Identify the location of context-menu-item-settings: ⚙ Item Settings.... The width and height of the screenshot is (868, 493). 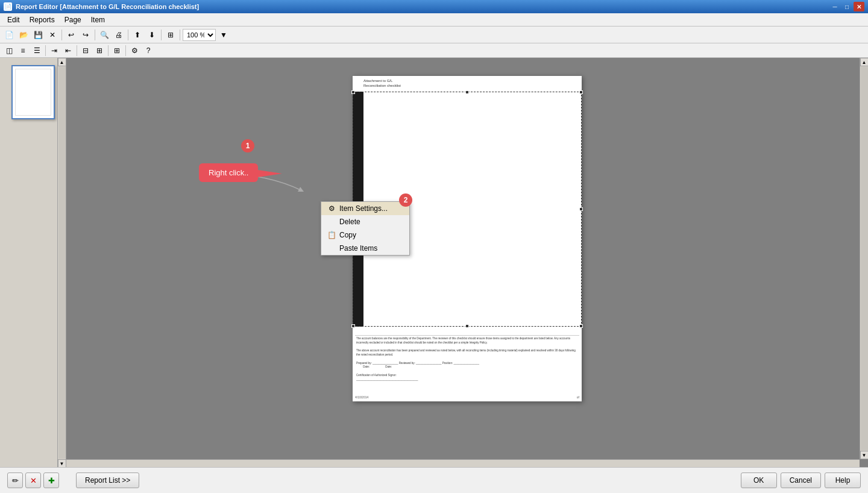
(365, 209).